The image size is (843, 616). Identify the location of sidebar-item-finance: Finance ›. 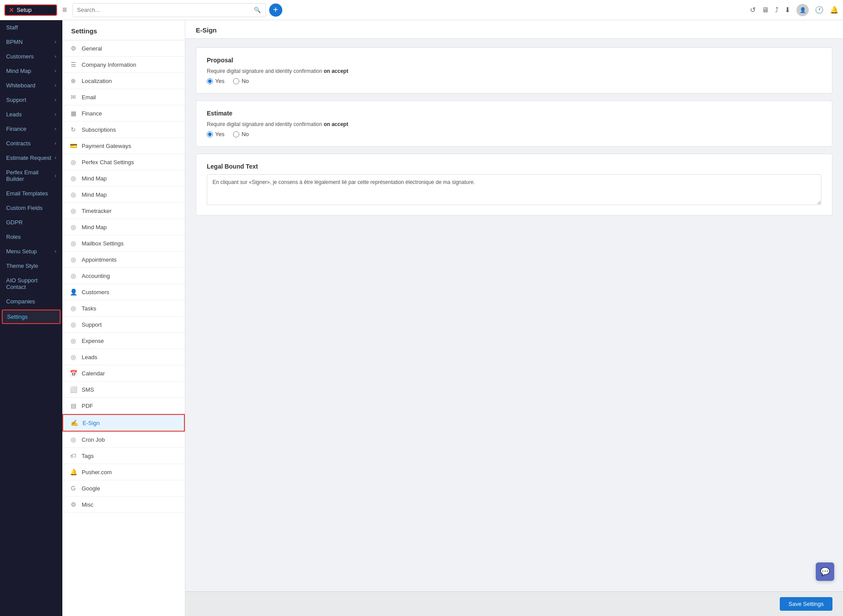
(31, 129).